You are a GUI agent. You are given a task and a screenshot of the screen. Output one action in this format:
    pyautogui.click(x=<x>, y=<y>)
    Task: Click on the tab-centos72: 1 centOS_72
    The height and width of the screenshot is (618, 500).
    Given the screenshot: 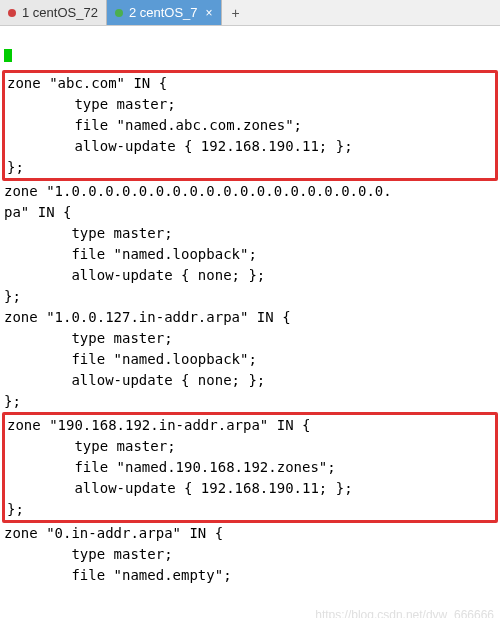 What is the action you would take?
    pyautogui.click(x=54, y=12)
    